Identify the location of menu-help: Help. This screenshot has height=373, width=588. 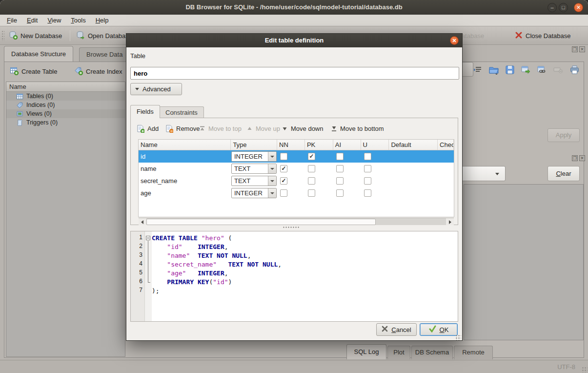
(102, 21).